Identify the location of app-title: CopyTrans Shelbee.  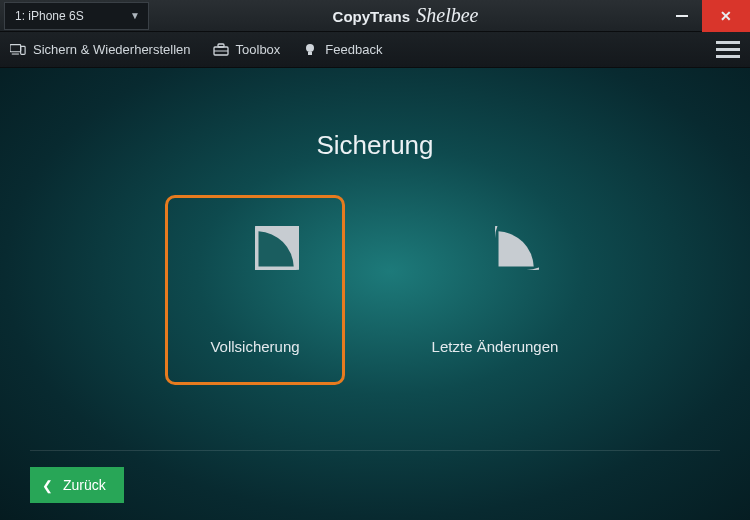
(406, 16).